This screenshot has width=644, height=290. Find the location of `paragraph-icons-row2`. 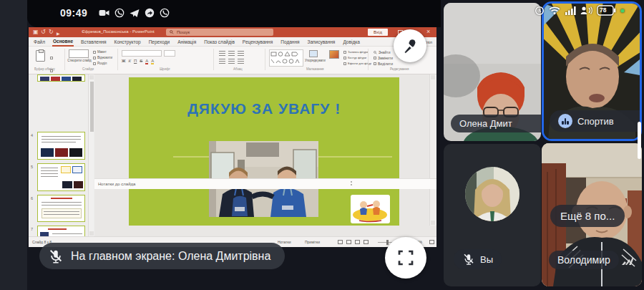

paragraph-icons-row2 is located at coordinates (232, 62).